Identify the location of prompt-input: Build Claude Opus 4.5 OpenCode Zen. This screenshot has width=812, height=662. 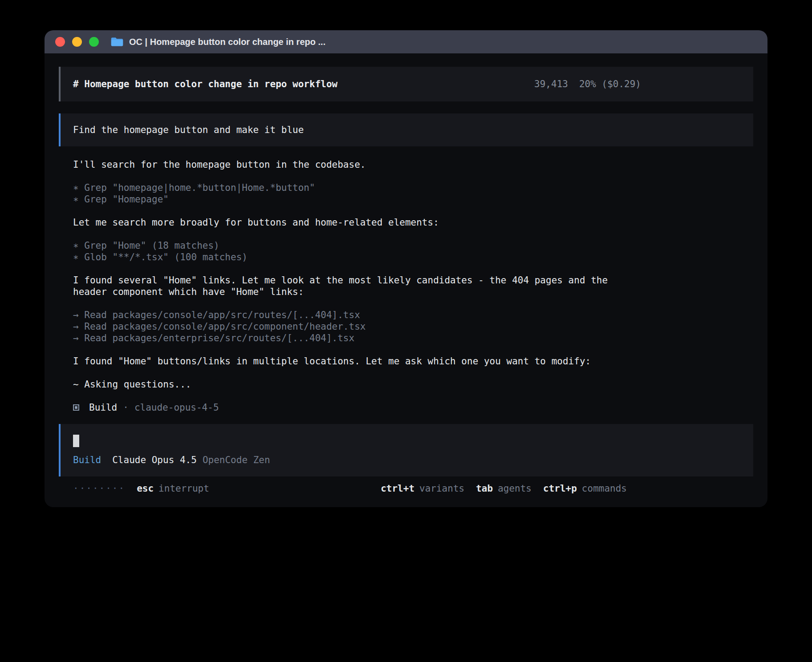
(406, 450).